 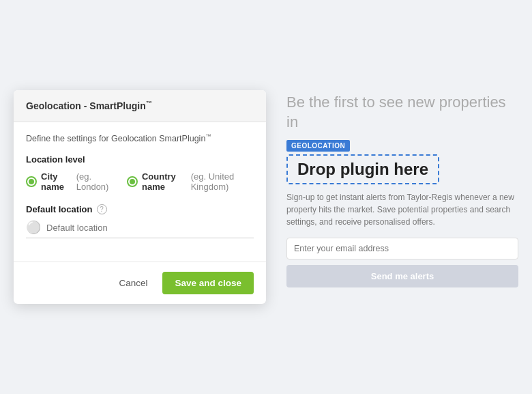 What do you see at coordinates (102, 209) in the screenshot?
I see `help-icon: ?` at bounding box center [102, 209].